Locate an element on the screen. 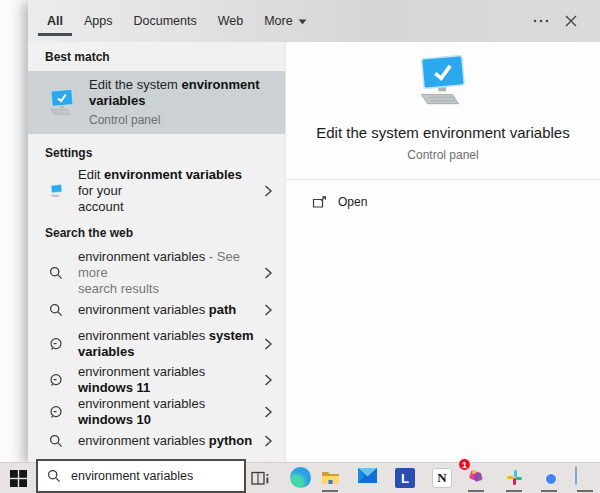 This screenshot has height=493, width=600. notepad-icon is located at coordinates (586, 478).